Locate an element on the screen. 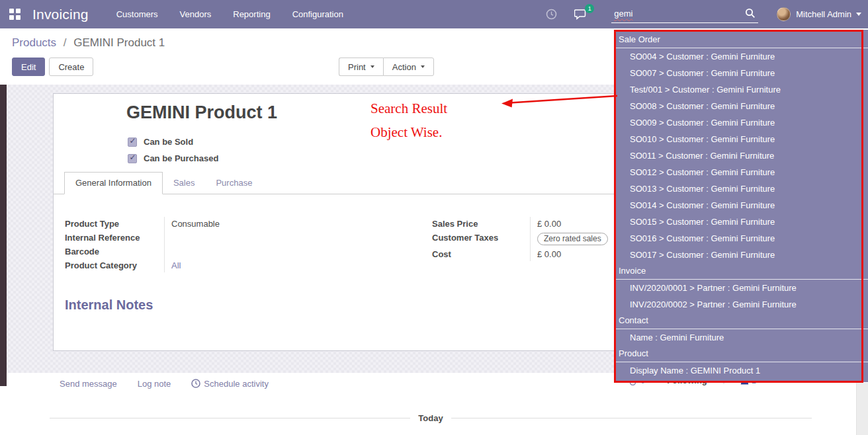 The height and width of the screenshot is (435, 868). search-result-item: Name : Gemini Furniture is located at coordinates (741, 337).